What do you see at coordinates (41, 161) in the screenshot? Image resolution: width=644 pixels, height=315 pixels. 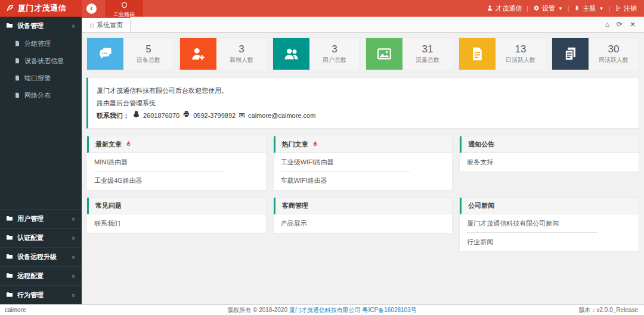 I see `sidebar: 设备管理 « 分组管理 设备状态信息 端口报警 网络分布 用户管` at bounding box center [41, 161].